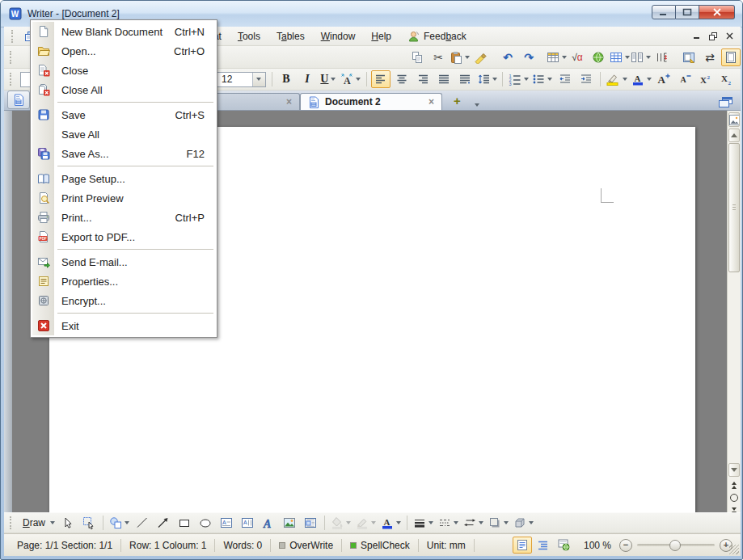  I want to click on status-unit: Unit: mm, so click(446, 545).